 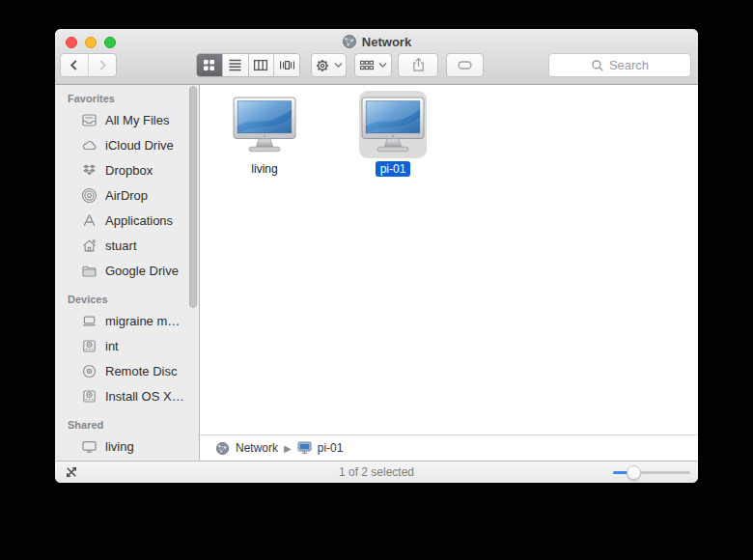 I want to click on sidebar-item-living: living, so click(x=127, y=446).